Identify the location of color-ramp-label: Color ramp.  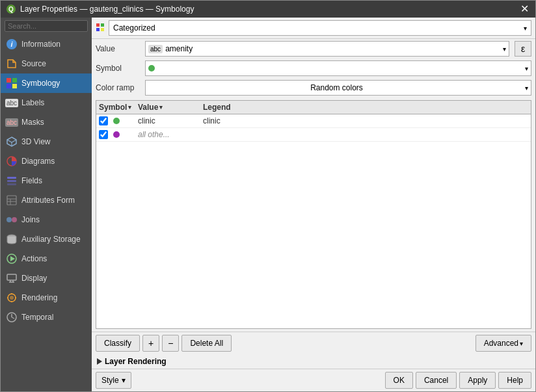
(118, 88).